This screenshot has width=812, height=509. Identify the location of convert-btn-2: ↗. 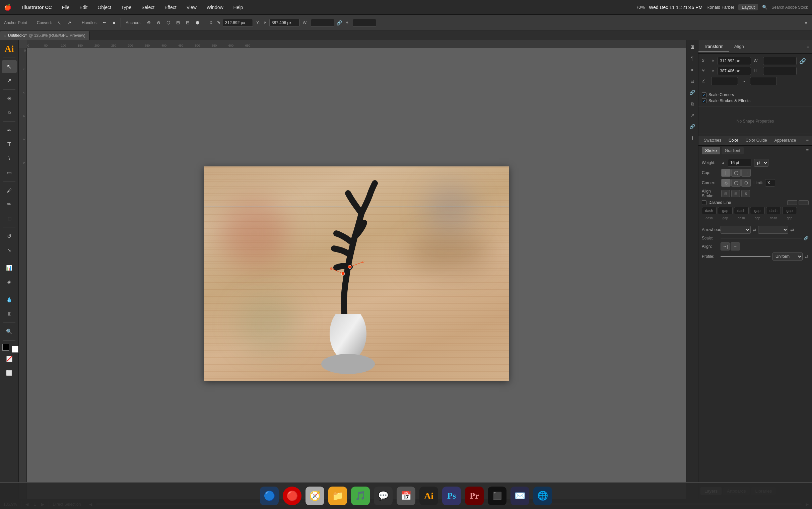
(69, 23).